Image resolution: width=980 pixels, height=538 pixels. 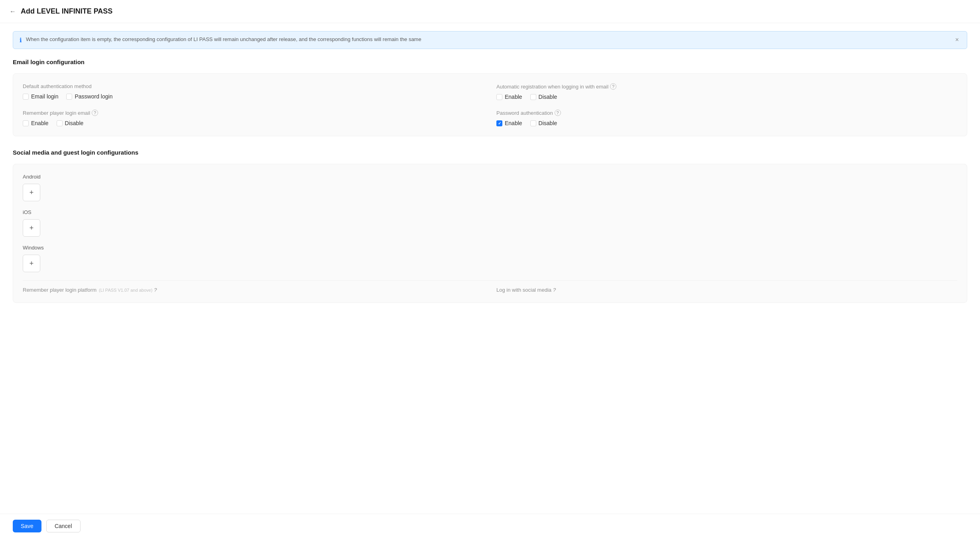 I want to click on auto-register-field: Automatic registration when logging in w…, so click(x=727, y=92).